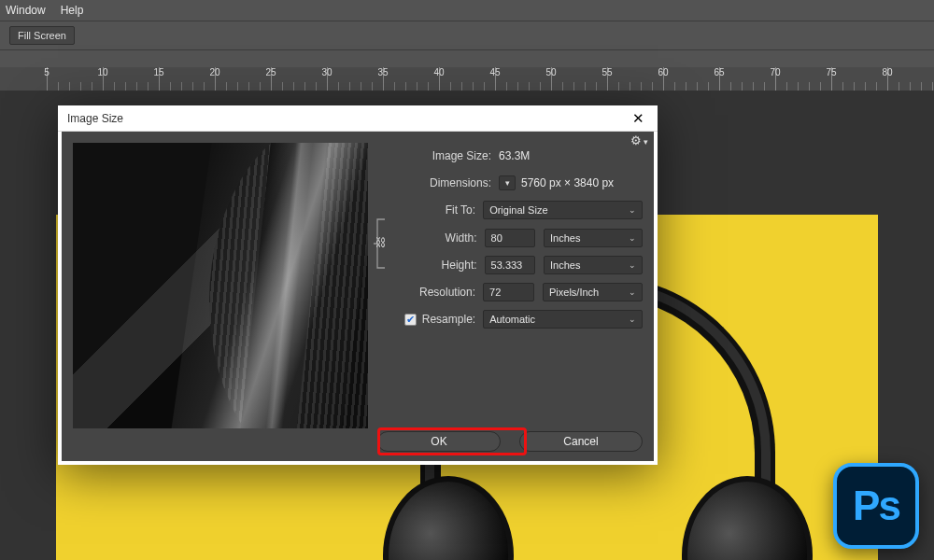 Image resolution: width=934 pixels, height=560 pixels. Describe the element at coordinates (430, 210) in the screenshot. I see `fit-to-label: Fit To:` at that location.